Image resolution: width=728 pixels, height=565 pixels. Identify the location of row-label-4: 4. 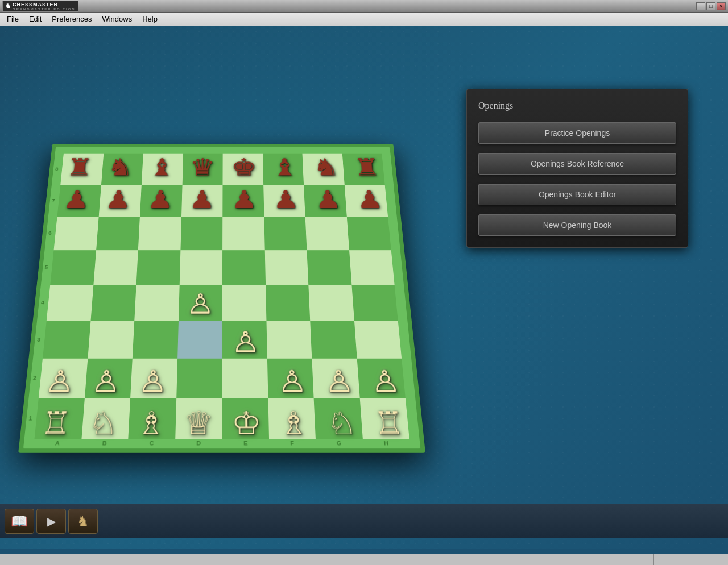
(43, 302).